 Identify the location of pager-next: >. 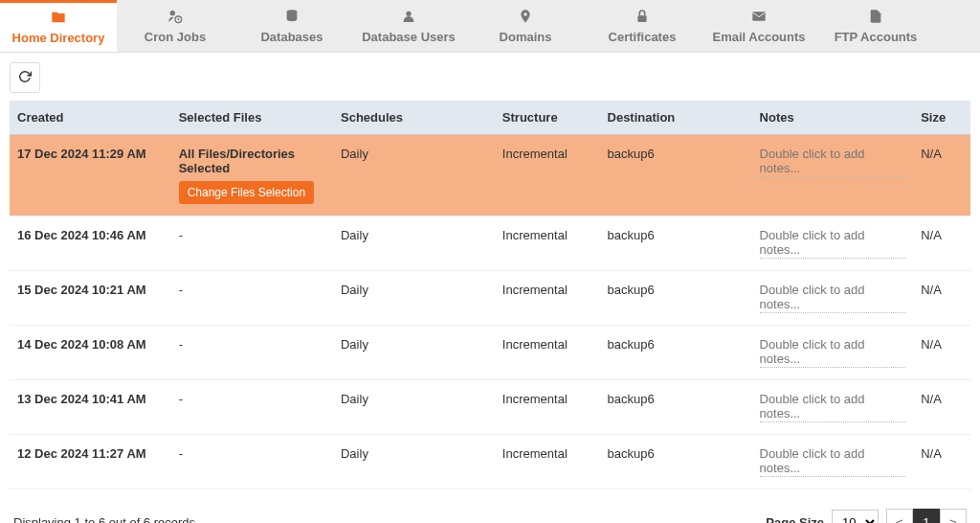
(953, 515).